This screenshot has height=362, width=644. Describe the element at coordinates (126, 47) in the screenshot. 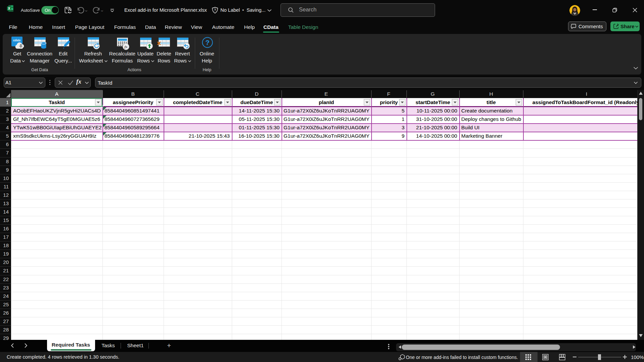

I see `svg-text: fx` at that location.